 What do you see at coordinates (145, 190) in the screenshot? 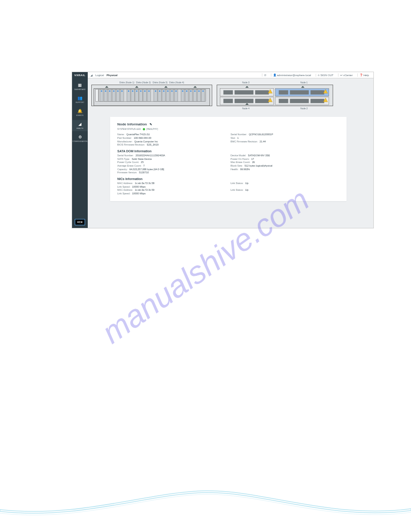
I see `nic-info-value: 1c:ab:3a:72:3c:59` at bounding box center [145, 190].